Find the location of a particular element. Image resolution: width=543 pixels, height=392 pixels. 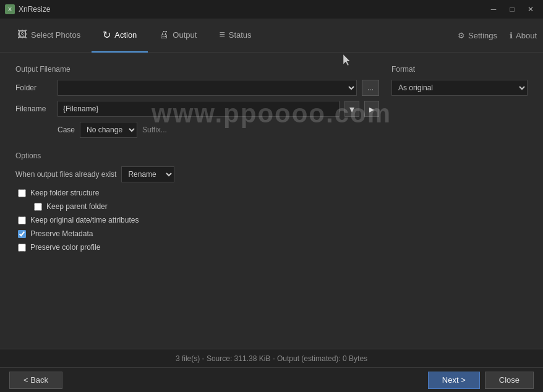

tab-output: 🖨 Output is located at coordinates (178, 36).